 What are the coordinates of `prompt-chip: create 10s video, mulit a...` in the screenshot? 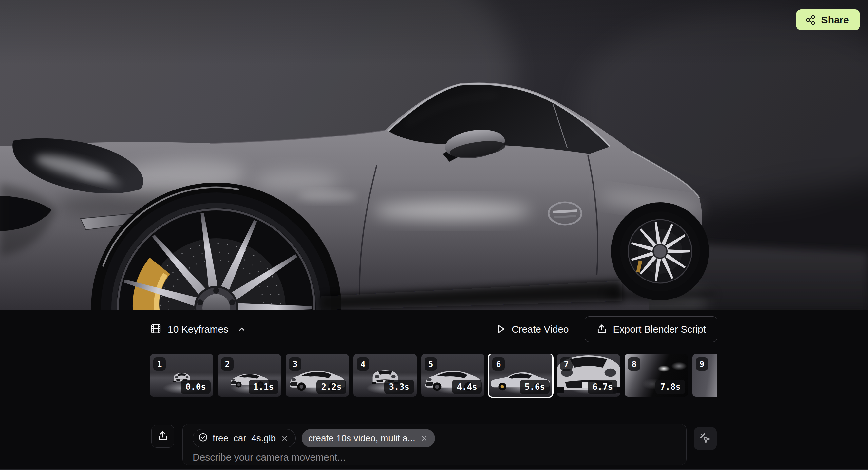 It's located at (368, 438).